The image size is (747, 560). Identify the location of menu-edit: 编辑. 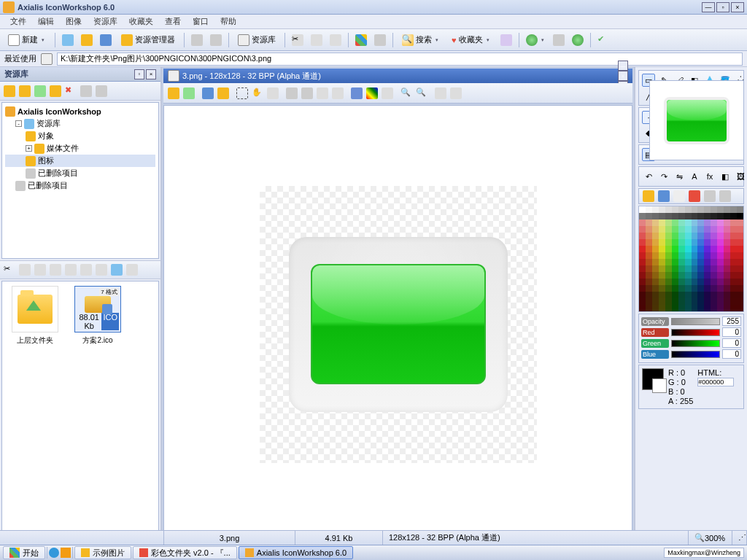
(46, 22).